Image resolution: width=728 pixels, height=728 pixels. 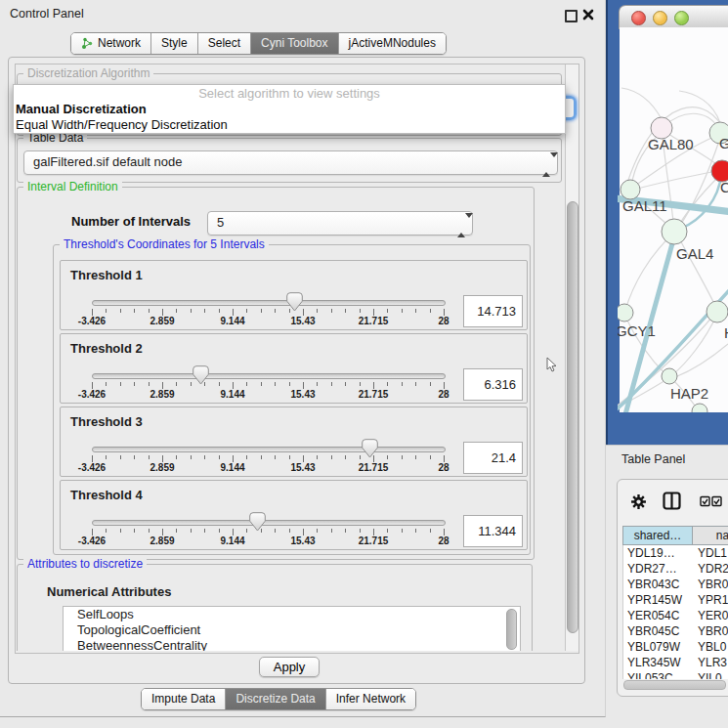 What do you see at coordinates (659, 631) in the screenshot?
I see `table-cell: YBR045C` at bounding box center [659, 631].